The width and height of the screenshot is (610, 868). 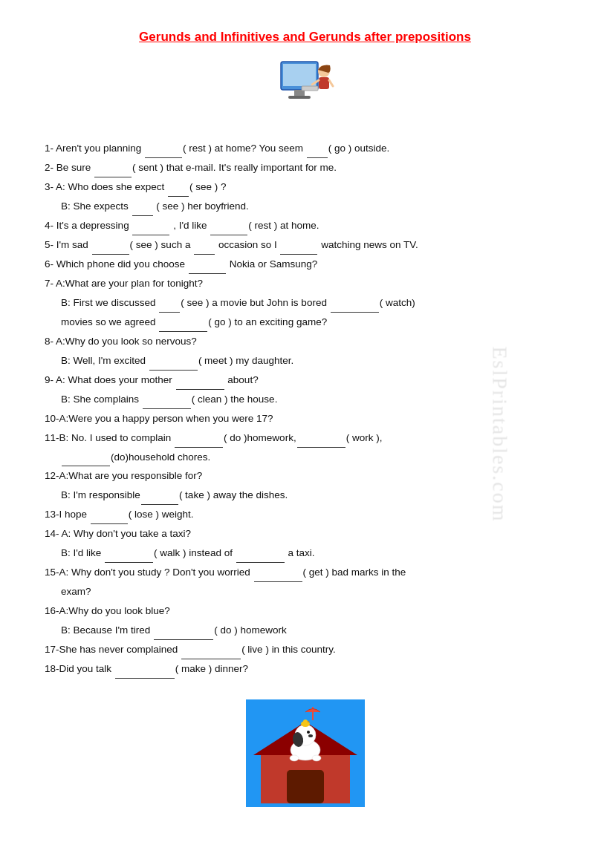 What do you see at coordinates (305, 284) in the screenshot?
I see `exercise-7a: 7- A:What are your plan for tonight?` at bounding box center [305, 284].